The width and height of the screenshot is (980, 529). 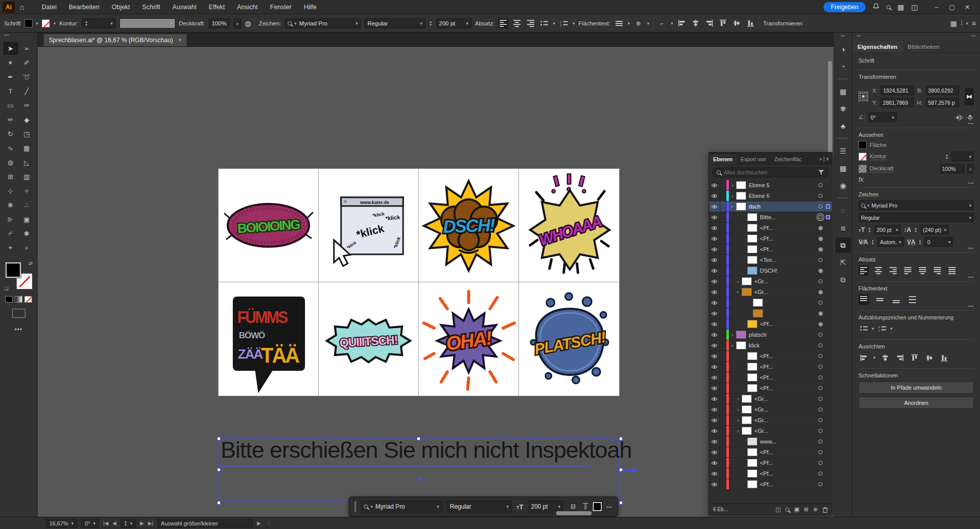 I want to click on para-justify-center-button, so click(x=923, y=271).